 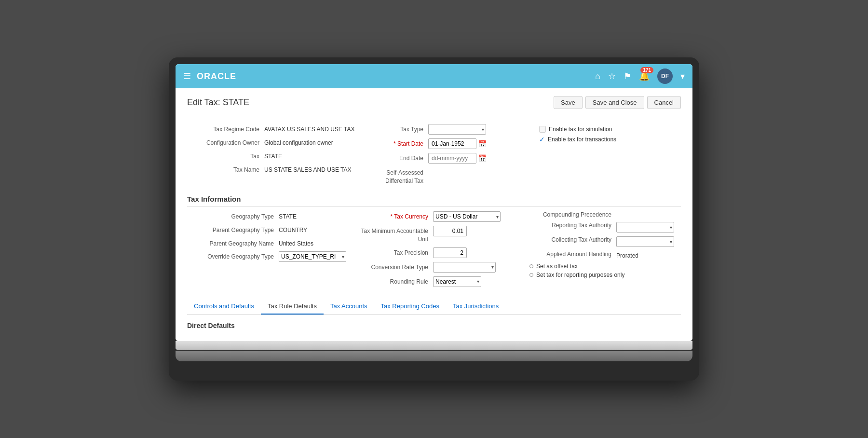 I want to click on conversion-rate-row: Conversion Rate Type ▾, so click(x=433, y=267).